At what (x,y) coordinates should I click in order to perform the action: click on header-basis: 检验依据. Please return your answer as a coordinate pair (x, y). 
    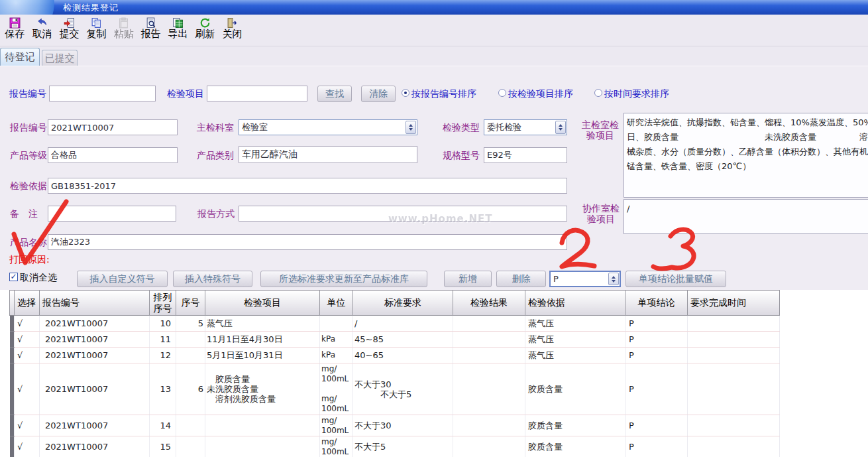
    Looking at the image, I should click on (575, 303).